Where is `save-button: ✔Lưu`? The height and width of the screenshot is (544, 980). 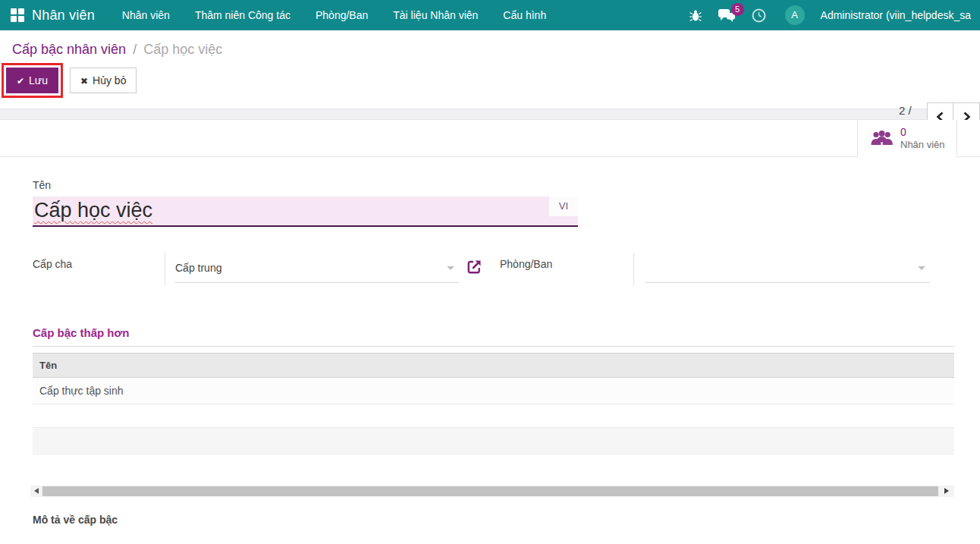 save-button: ✔Lưu is located at coordinates (32, 80).